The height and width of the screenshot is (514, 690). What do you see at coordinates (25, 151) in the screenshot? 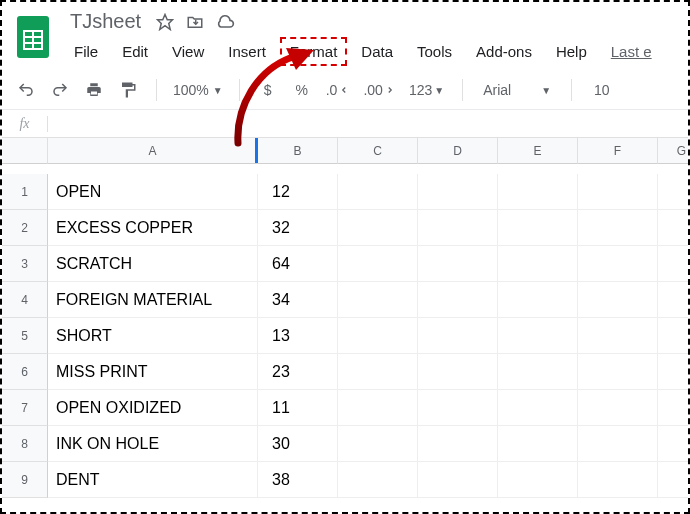
I see `select-all-corner` at bounding box center [25, 151].